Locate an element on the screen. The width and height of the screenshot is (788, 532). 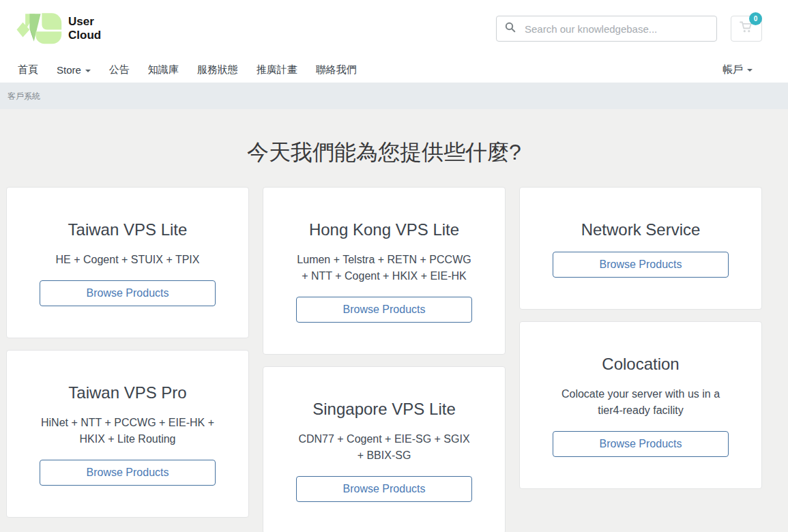
breadcrumb-portal-home: 客戶系統 is located at coordinates (23, 96).